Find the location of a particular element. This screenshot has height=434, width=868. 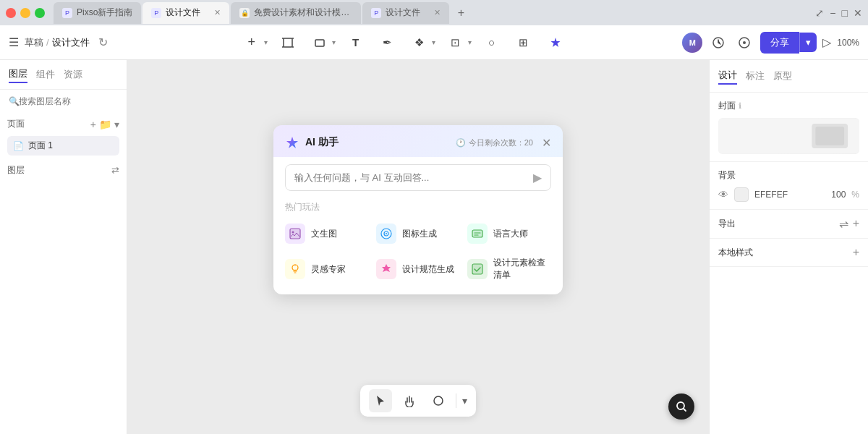

ai-tool-wentu: 文生图 is located at coordinates (327, 234).